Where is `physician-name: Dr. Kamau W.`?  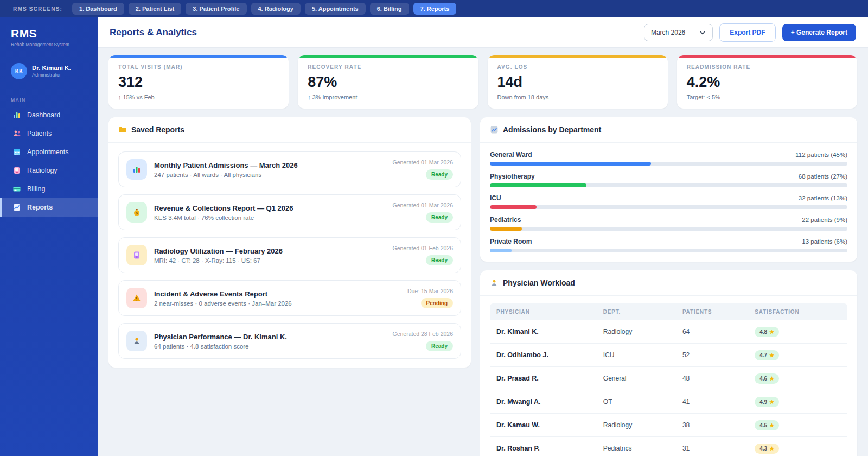
physician-name: Dr. Kamau W. is located at coordinates (550, 425).